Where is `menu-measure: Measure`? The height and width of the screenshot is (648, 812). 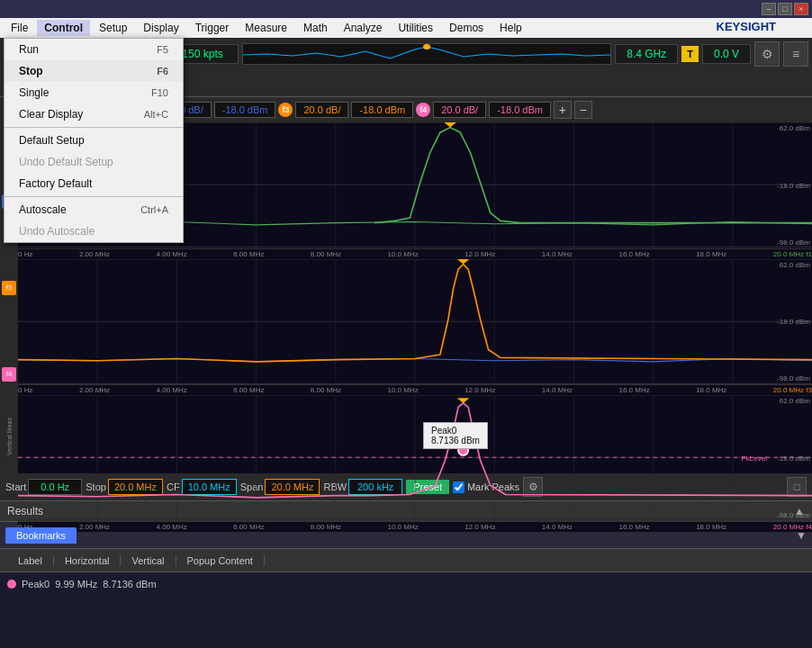
menu-measure: Measure is located at coordinates (266, 28).